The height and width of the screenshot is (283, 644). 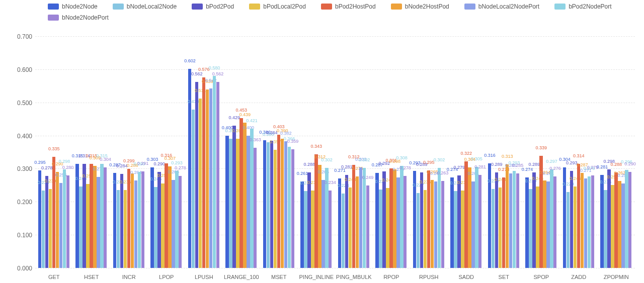 I want to click on legend-item: bPodLocal2Pod, so click(x=278, y=7).